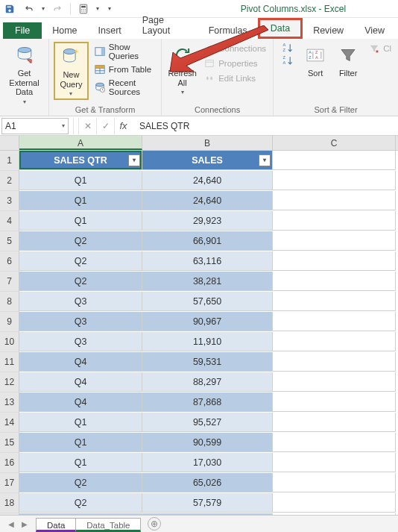 The height and width of the screenshot is (532, 398). Describe the element at coordinates (10, 9) in the screenshot. I see `save-icon` at that location.